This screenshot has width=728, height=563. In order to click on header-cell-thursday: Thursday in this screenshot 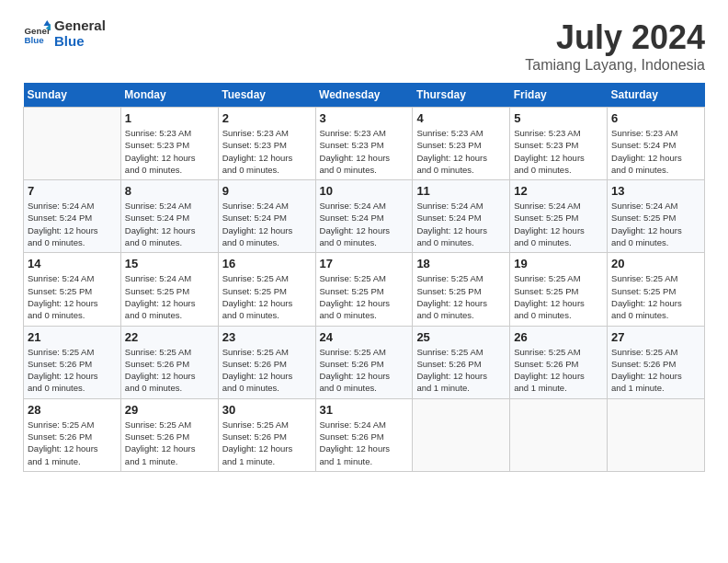, I will do `click(461, 96)`.